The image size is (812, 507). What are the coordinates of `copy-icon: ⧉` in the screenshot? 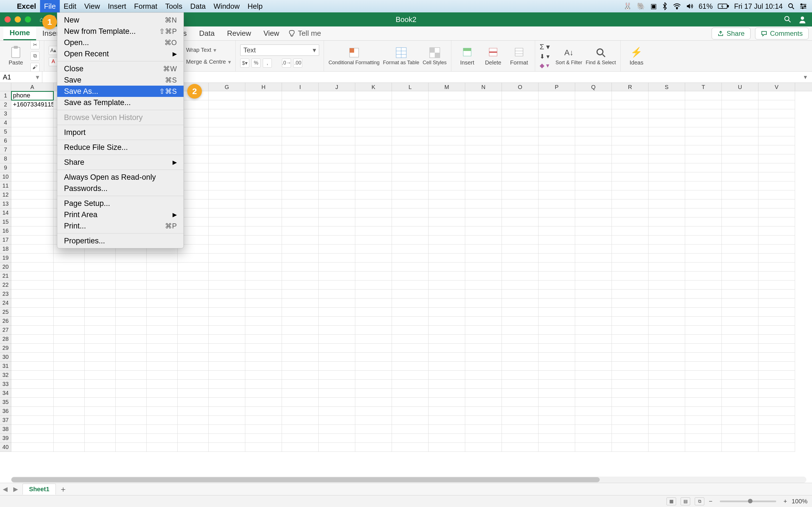 It's located at (35, 56).